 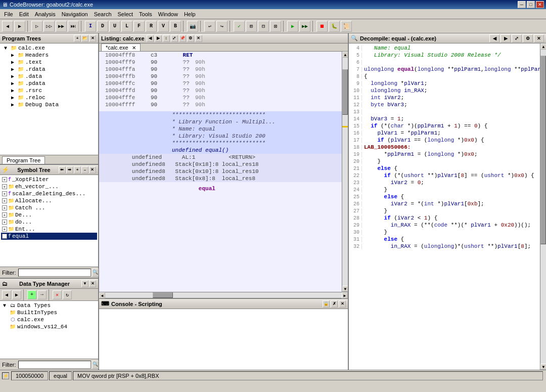 What do you see at coordinates (49, 222) in the screenshot?
I see `symbol-do: + 📁 do...` at bounding box center [49, 222].